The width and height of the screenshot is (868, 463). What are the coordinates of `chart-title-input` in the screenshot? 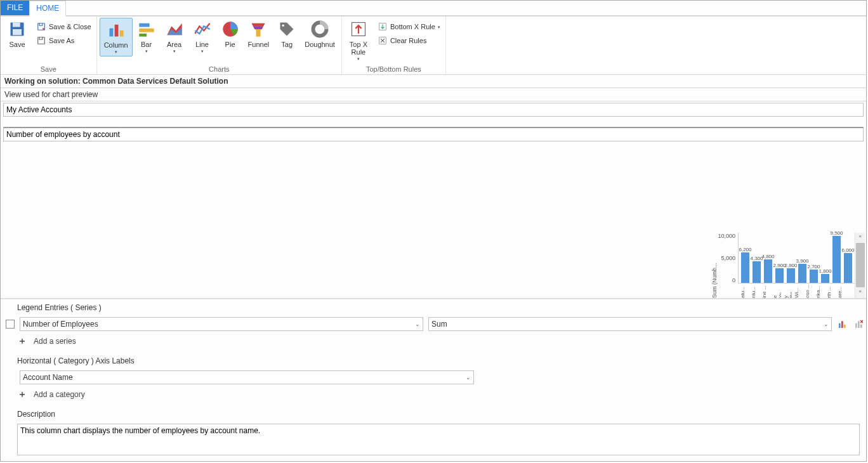 It's located at (433, 134).